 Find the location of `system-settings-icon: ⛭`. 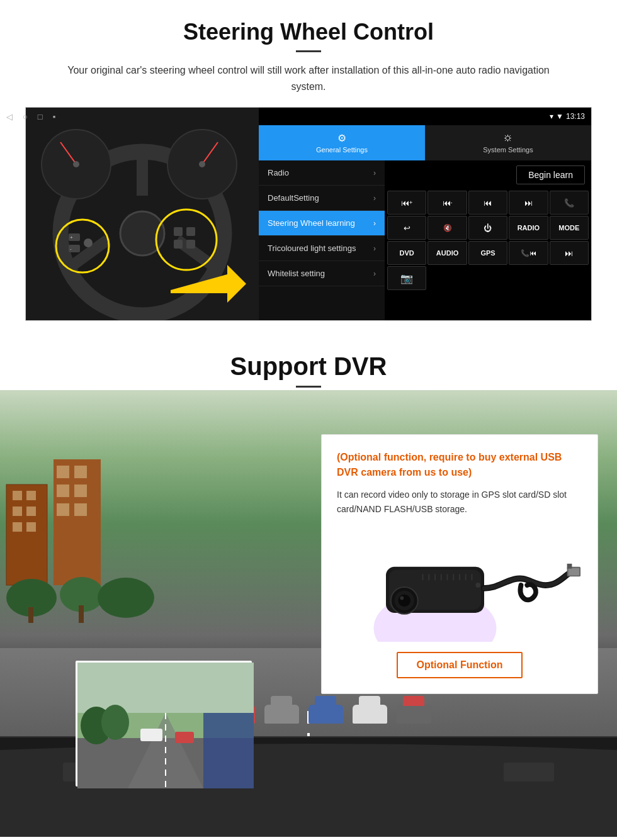

system-settings-icon: ⛭ is located at coordinates (508, 138).